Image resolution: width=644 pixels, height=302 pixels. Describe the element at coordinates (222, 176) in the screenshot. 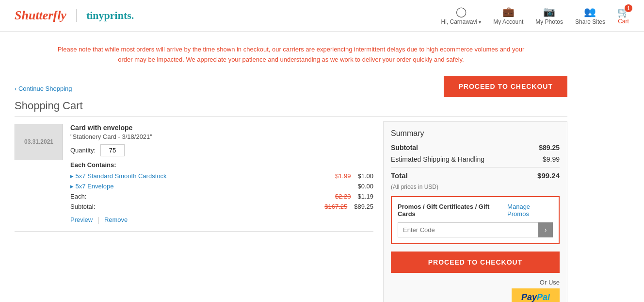

I see `item-option-cardstock: ▸ 5x7 Standard Smooth Cardstock $1.99 $1…` at that location.